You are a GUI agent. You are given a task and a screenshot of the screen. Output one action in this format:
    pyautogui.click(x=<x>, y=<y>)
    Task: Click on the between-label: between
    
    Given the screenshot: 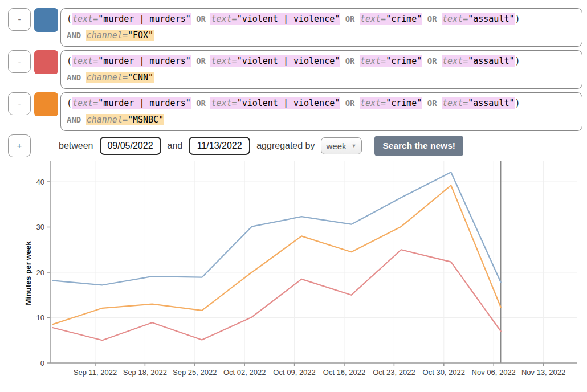 What is the action you would take?
    pyautogui.click(x=76, y=146)
    